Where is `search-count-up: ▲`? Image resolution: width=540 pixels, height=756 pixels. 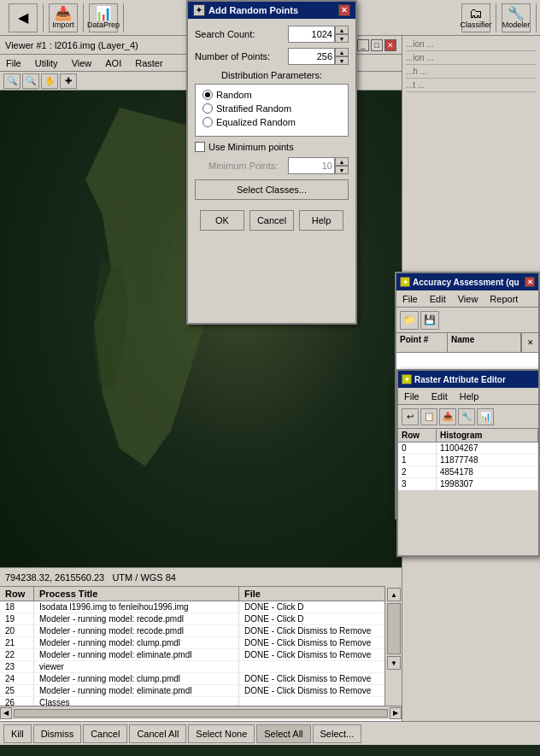
search-count-up: ▲ is located at coordinates (342, 30).